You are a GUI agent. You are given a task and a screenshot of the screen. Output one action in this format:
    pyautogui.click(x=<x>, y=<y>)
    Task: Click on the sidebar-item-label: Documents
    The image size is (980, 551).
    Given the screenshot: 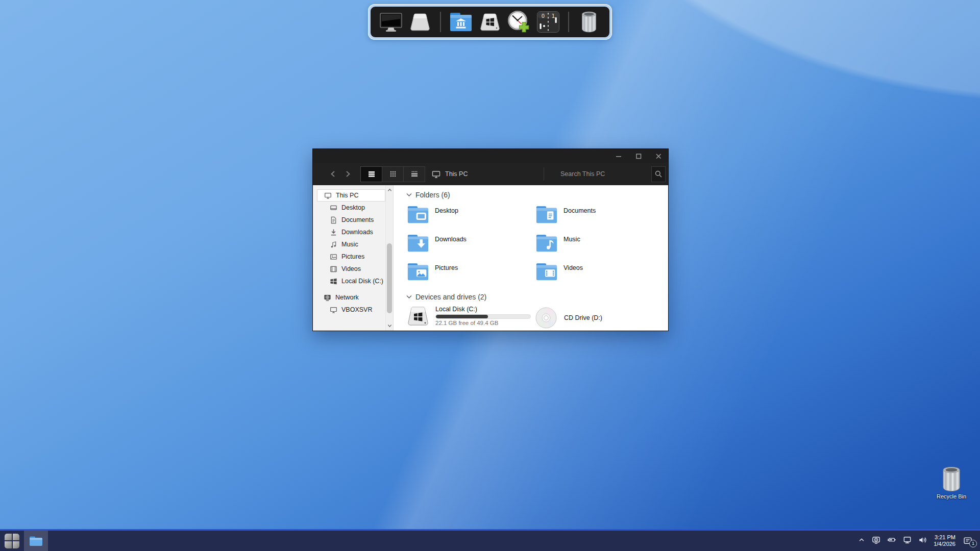 What is the action you would take?
    pyautogui.click(x=357, y=220)
    